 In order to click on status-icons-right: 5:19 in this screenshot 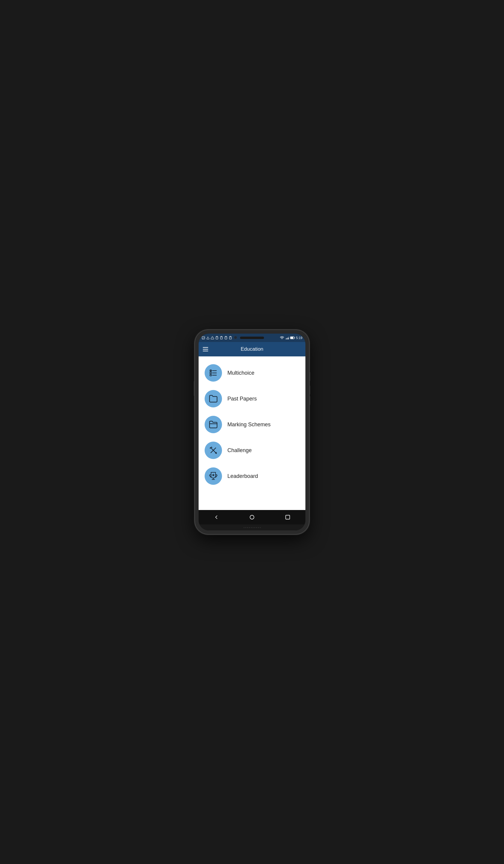, I will do `click(291, 338)`.